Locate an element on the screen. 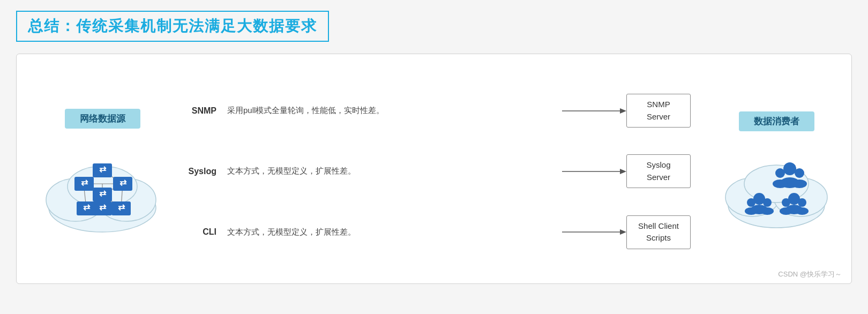 This screenshot has width=868, height=314. arrow-cli is located at coordinates (594, 232).